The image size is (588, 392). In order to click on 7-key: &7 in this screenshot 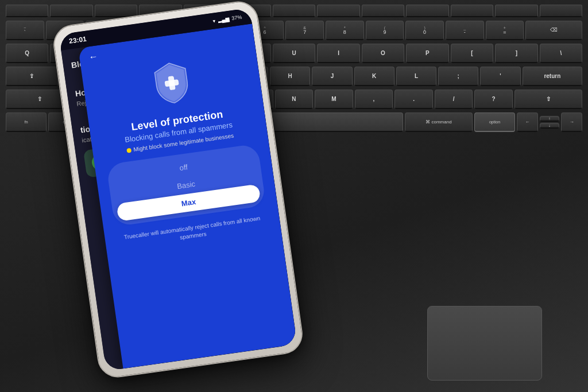, I will do `click(304, 30)`.